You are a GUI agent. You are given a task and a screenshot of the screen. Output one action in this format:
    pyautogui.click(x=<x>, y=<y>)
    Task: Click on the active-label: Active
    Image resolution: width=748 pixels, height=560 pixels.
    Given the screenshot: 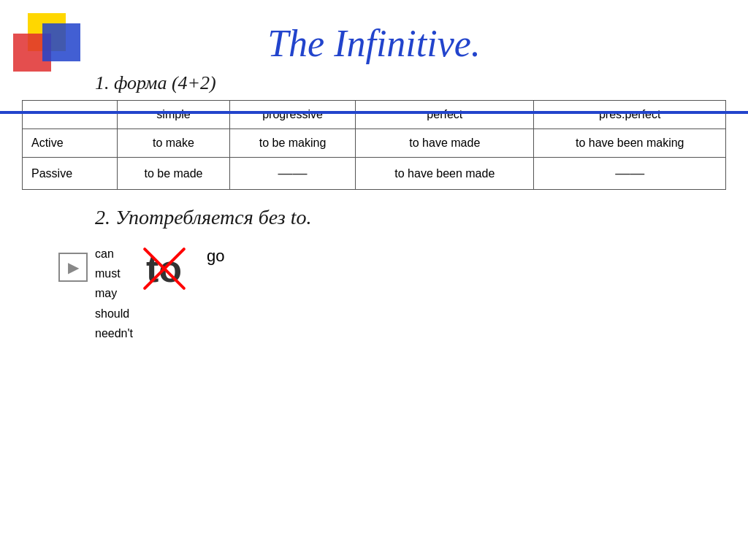 What is the action you would take?
    pyautogui.click(x=70, y=143)
    